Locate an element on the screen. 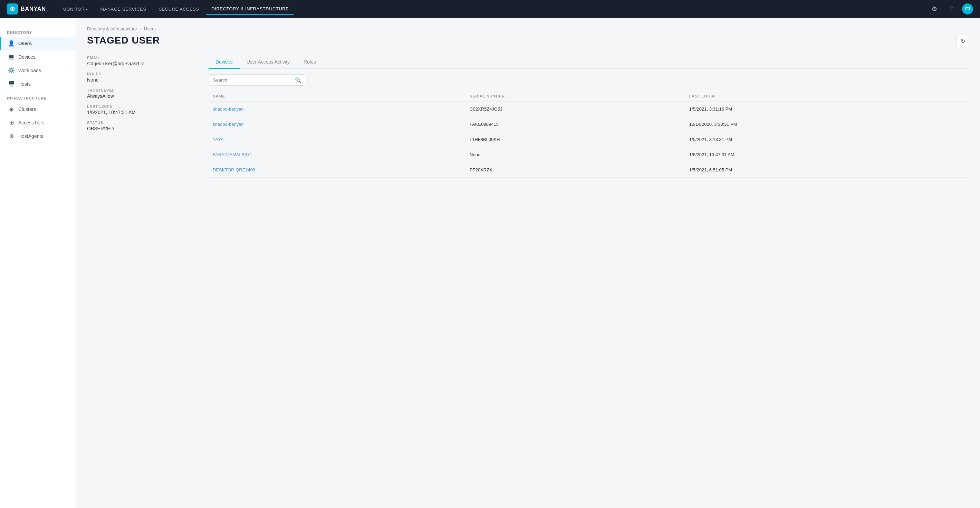 The image size is (980, 508). table-row: shaobo-banyan C02XR5Z4JG5J 1/5/2021, 3:3… is located at coordinates (589, 109).